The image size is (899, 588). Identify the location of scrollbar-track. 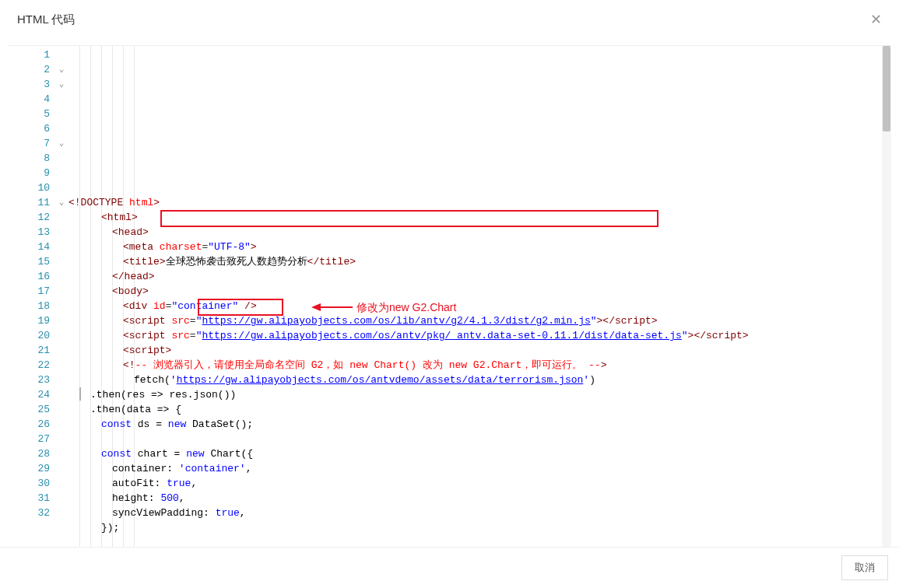
(887, 296).